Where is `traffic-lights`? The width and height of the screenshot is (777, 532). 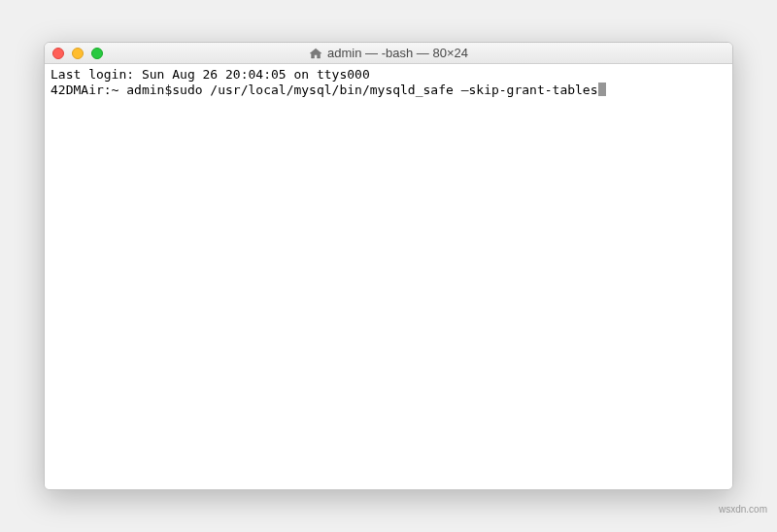 traffic-lights is located at coordinates (78, 53).